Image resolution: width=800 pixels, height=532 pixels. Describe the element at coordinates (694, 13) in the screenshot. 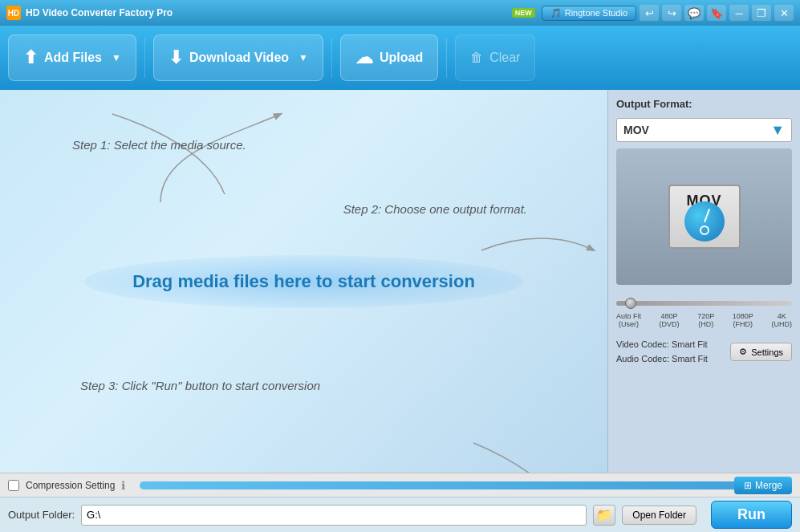

I see `chat-button: 💬` at that location.